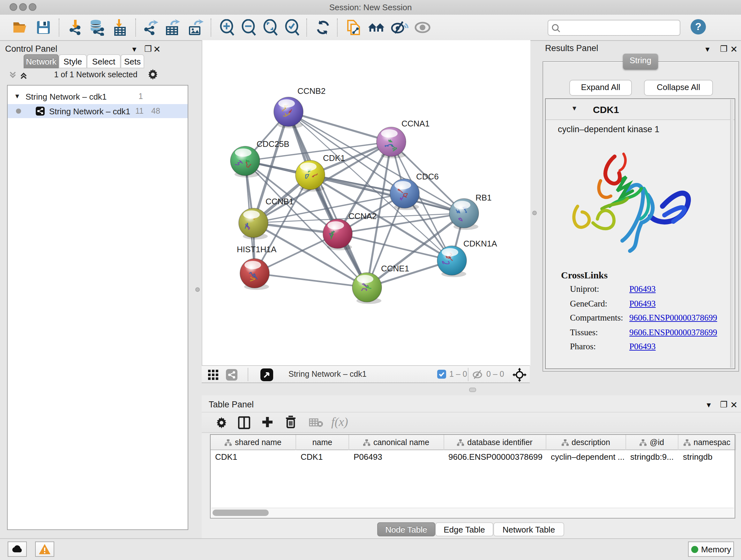 The height and width of the screenshot is (560, 741). I want to click on warning-status-button, so click(45, 549).